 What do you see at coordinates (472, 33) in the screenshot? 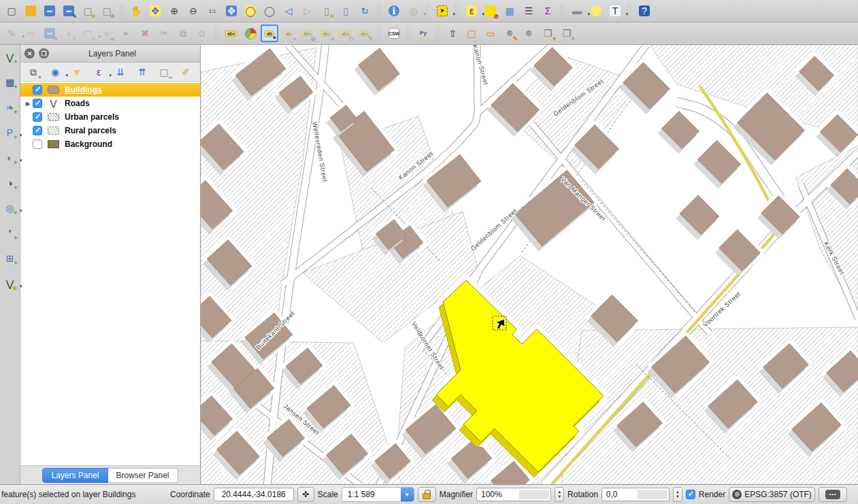
I see `select-region-tool-button: ▢` at bounding box center [472, 33].